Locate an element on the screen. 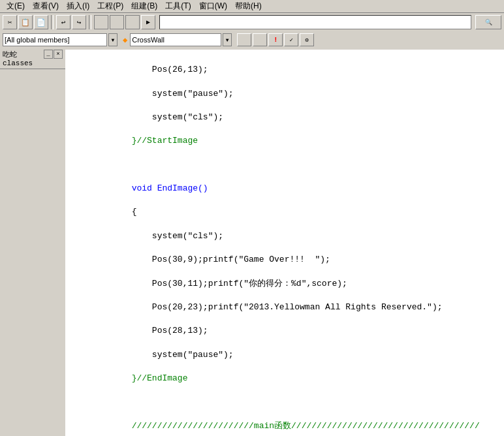  toolbar-redo: ↪ is located at coordinates (79, 22).